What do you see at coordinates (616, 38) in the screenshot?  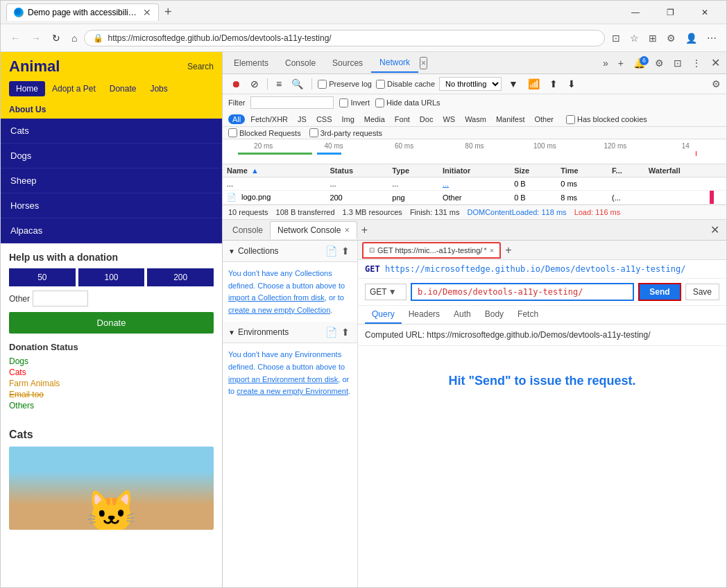 I see `tab-cast-button: ⊡` at bounding box center [616, 38].